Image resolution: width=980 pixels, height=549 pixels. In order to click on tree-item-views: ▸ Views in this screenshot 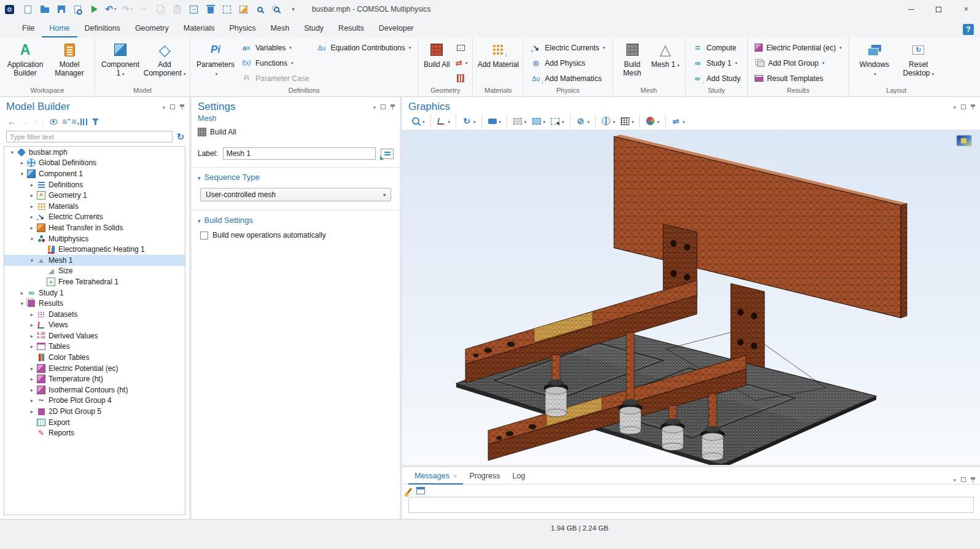, I will do `click(95, 325)`.